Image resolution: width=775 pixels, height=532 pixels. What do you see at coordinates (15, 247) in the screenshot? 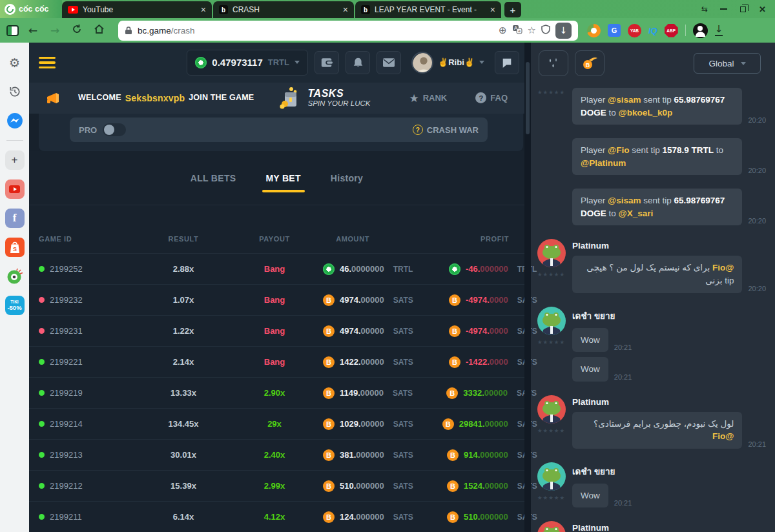
I see `shopee-shortcut-icon: S` at bounding box center [15, 247].